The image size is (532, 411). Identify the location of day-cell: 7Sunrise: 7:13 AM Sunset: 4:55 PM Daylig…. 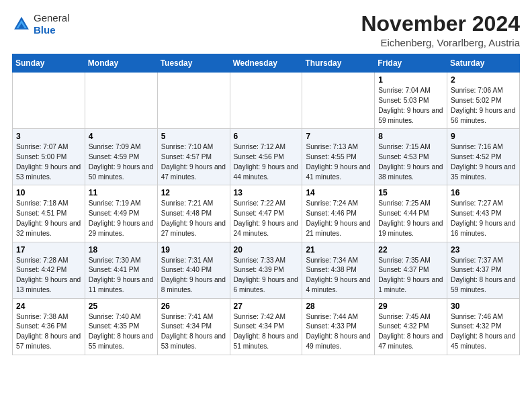
(339, 157).